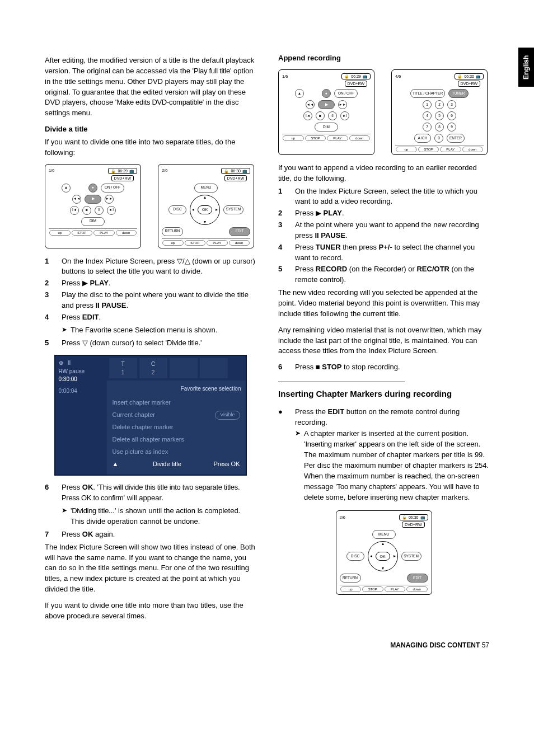 The width and height of the screenshot is (534, 756). I want to click on step-num: 1, so click(48, 267).